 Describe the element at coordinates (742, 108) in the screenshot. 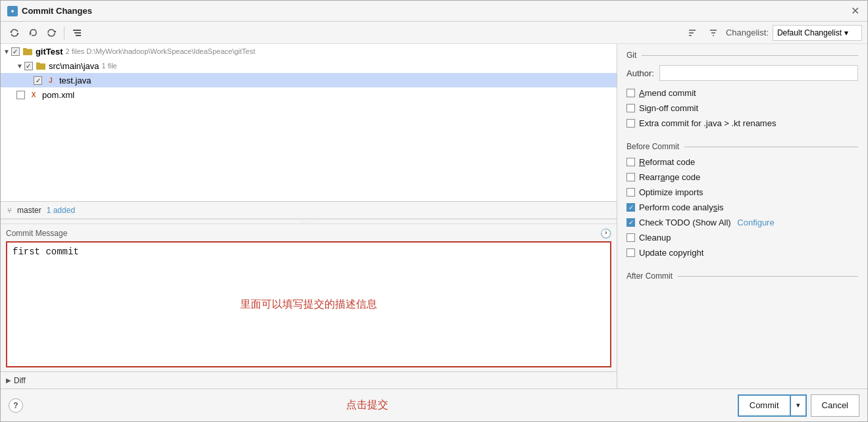

I see `cb-row-signoff: Sign-off commit` at that location.